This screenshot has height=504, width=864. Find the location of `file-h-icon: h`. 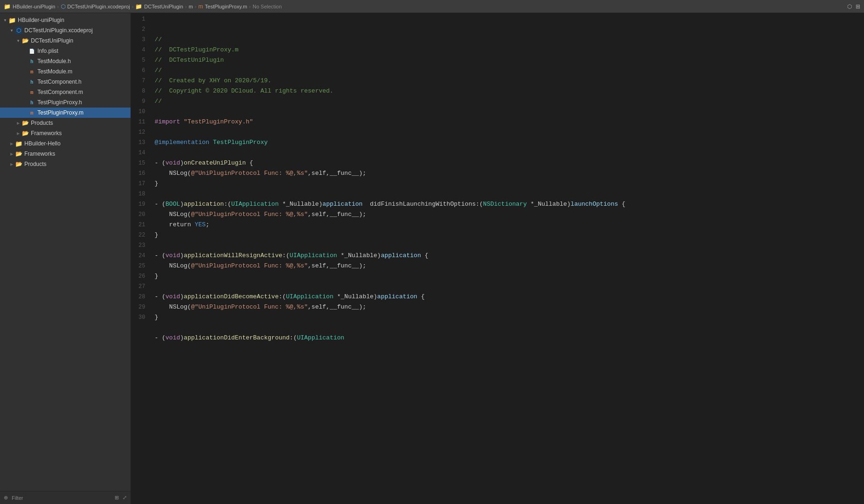

file-h-icon: h is located at coordinates (32, 61).